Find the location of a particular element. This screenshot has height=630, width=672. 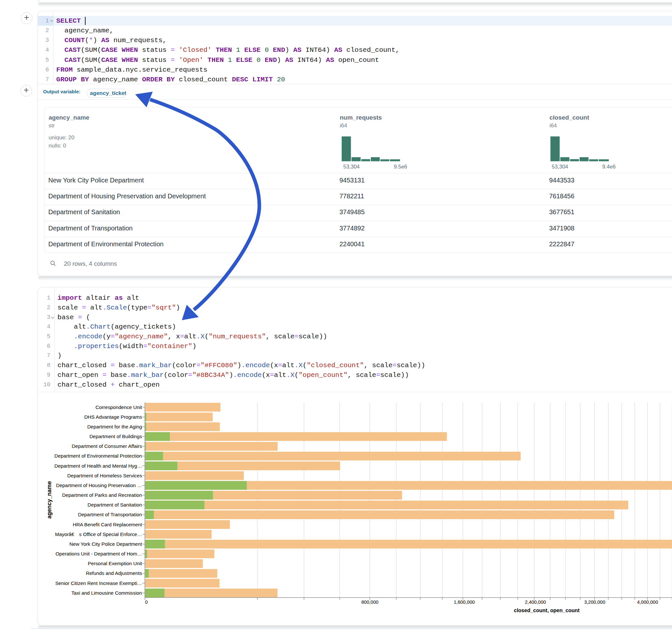

svg-text: 2,400,000 is located at coordinates (535, 602).